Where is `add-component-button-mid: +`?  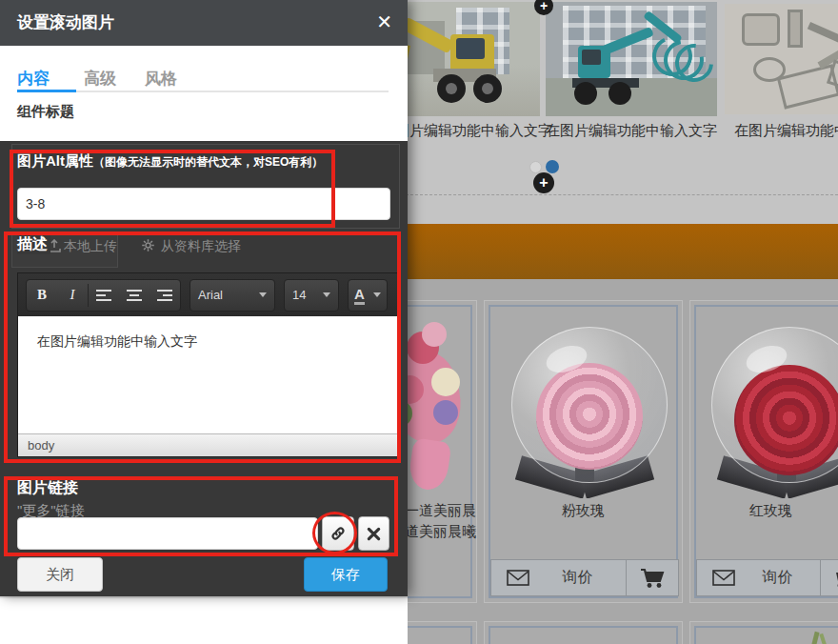
add-component-button-mid: + is located at coordinates (544, 183).